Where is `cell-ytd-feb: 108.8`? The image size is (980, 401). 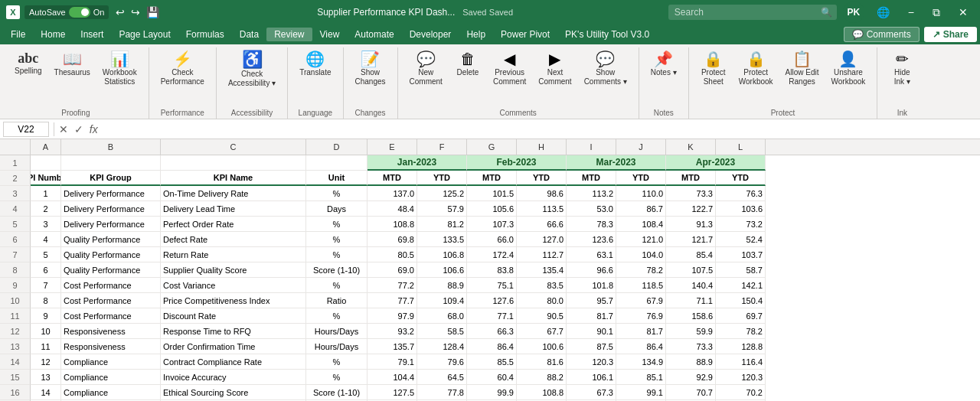 cell-ytd-feb: 108.8 is located at coordinates (542, 393).